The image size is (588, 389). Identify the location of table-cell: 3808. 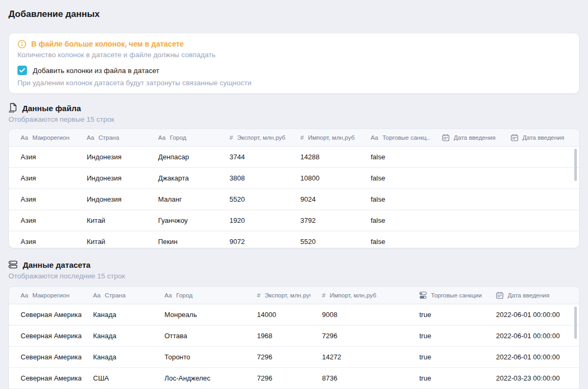
(253, 178).